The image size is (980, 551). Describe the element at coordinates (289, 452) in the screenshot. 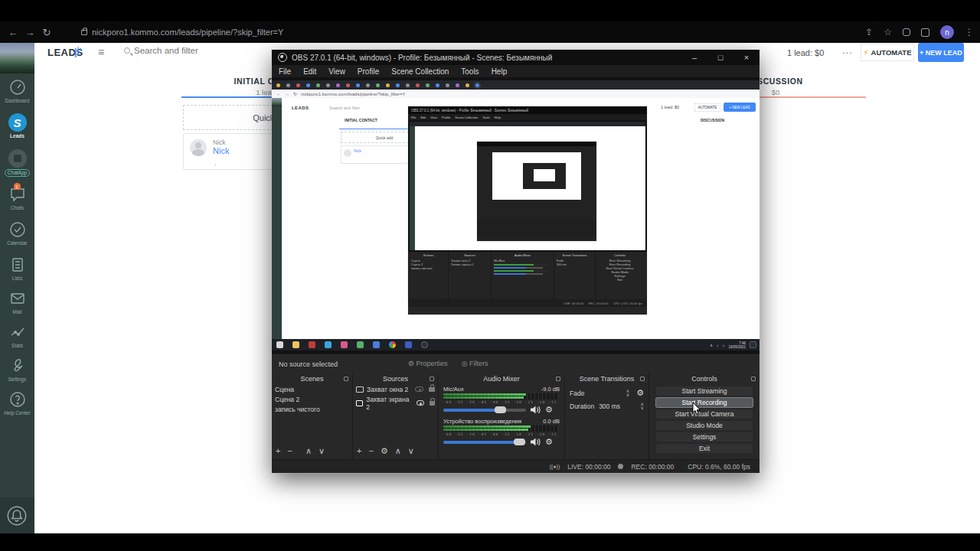

I see `remove-scene-button: −` at that location.